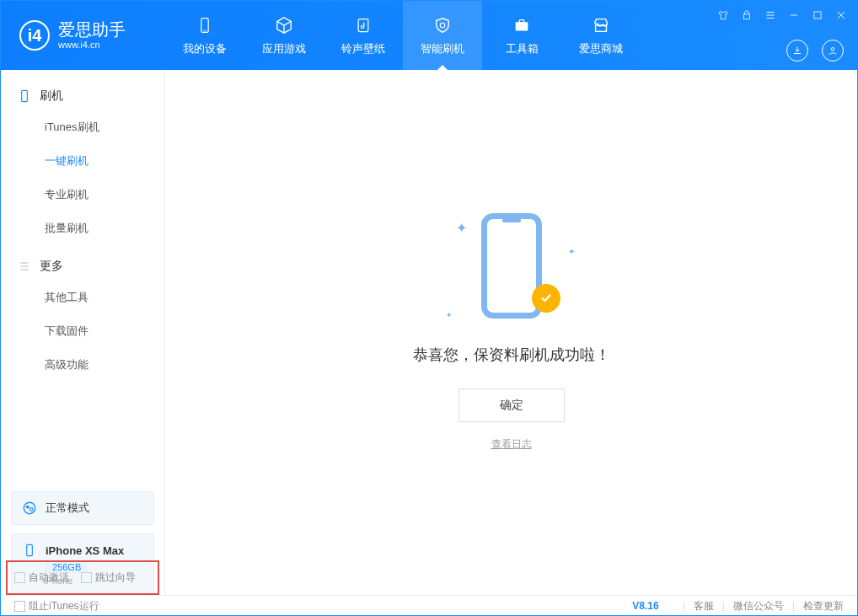 This screenshot has width=858, height=616. Describe the element at coordinates (83, 195) in the screenshot. I see `sidebar-item-pro-flash: 专业刷机` at that location.